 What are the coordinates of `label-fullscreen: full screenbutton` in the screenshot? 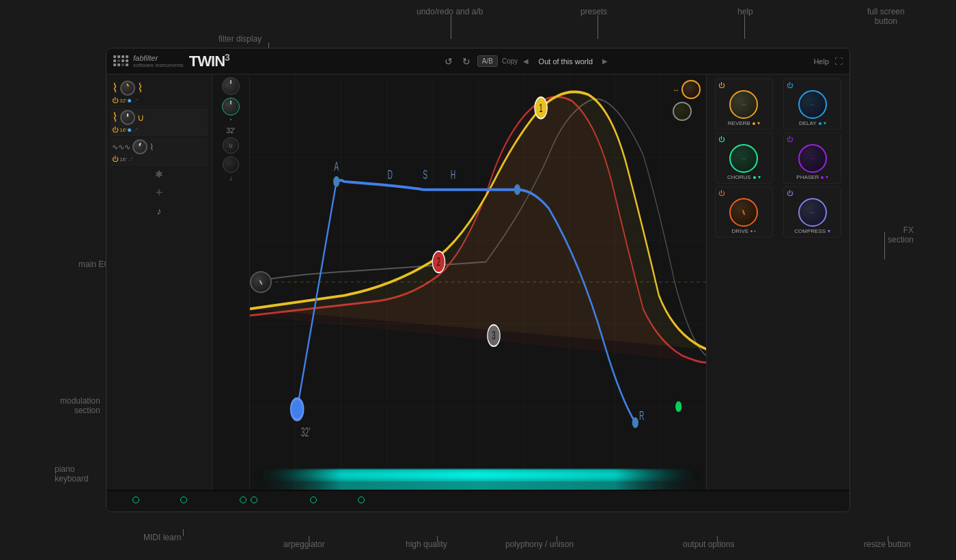 It's located at (886, 16).